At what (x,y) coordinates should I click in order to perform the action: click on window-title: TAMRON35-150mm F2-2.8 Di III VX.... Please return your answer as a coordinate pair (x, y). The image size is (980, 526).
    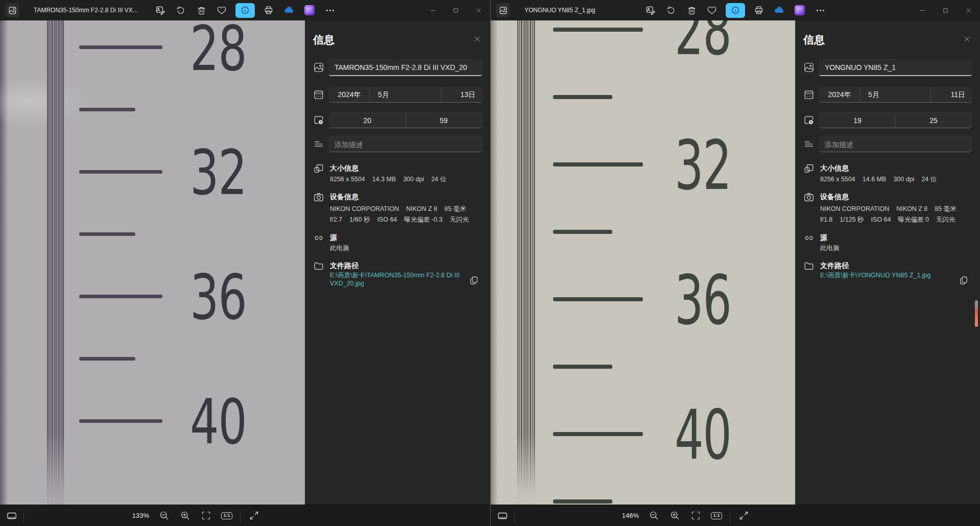
    Looking at the image, I should click on (86, 10).